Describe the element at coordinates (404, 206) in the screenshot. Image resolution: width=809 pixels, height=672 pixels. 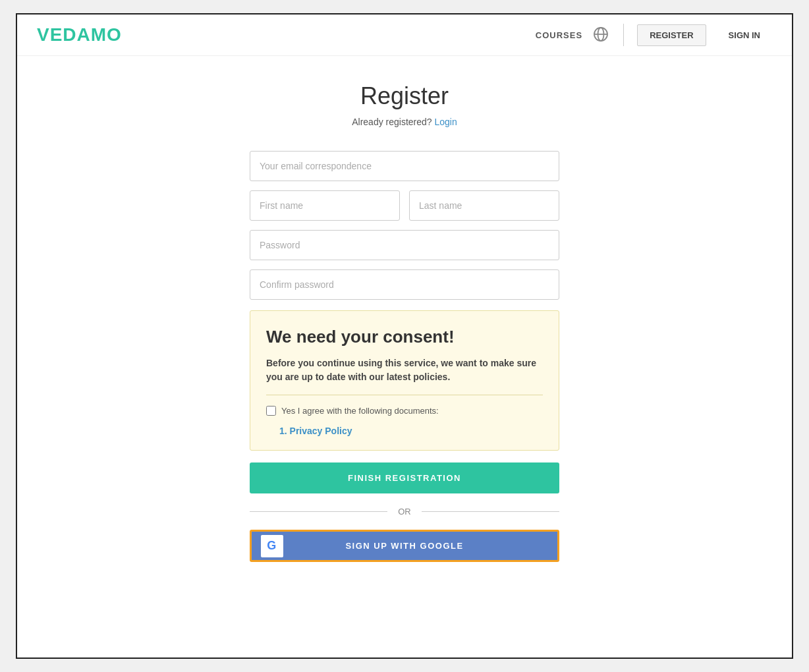
I see `name-row` at that location.